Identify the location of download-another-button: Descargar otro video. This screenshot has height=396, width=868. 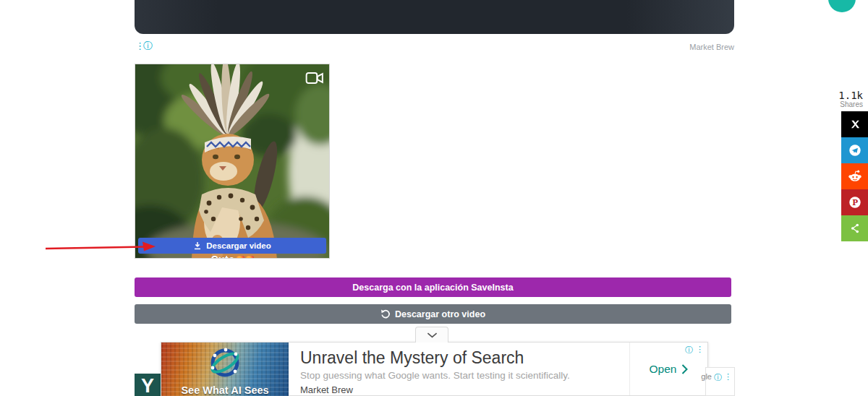
(433, 314).